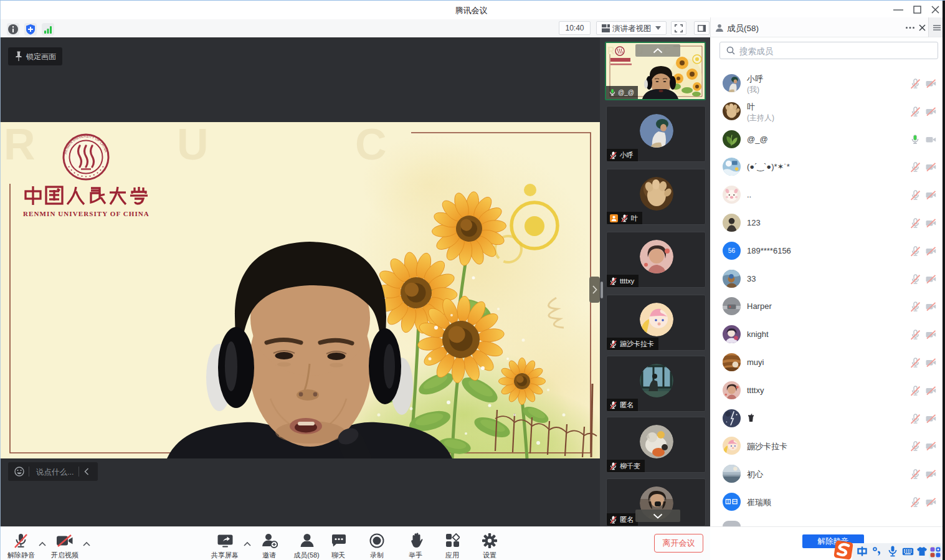 This screenshot has width=945, height=560. I want to click on svg-text: RENMIN UNIVERSITY OF CHINA, so click(86, 214).